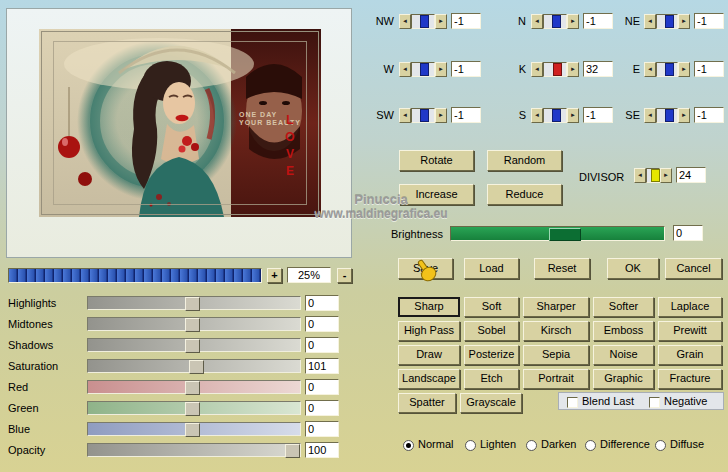 This screenshot has width=728, height=472. Describe the element at coordinates (558, 234) in the screenshot. I see `brightness-slider` at that location.